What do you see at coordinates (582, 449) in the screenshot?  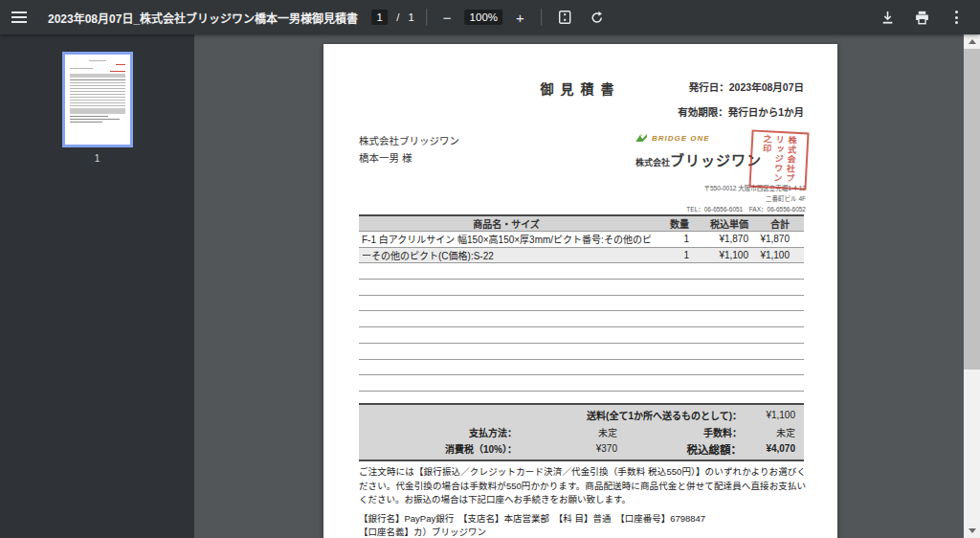 I see `summary-row-total: 消費税（10%）： ¥370 税込総額： ¥4,070` at bounding box center [582, 449].